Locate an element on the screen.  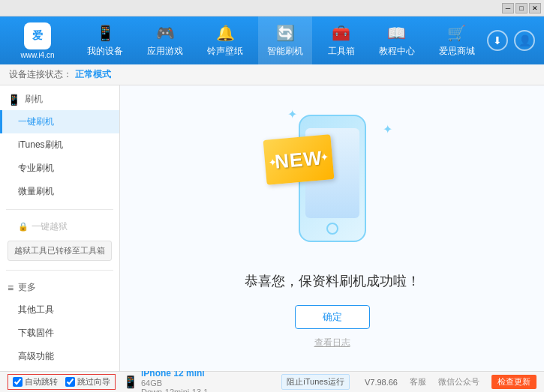
new-badge-text: NEW is located at coordinates (298, 160).